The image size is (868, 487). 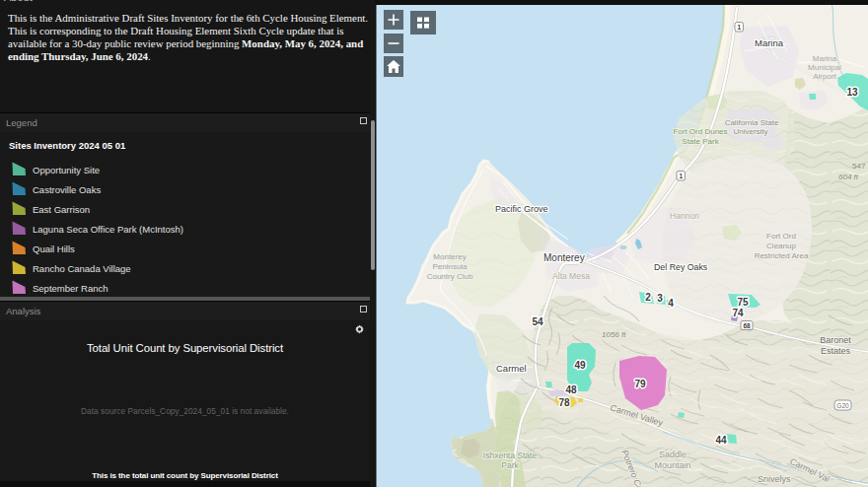 What do you see at coordinates (743, 302) in the screenshot?
I see `svg-text: 75` at bounding box center [743, 302].